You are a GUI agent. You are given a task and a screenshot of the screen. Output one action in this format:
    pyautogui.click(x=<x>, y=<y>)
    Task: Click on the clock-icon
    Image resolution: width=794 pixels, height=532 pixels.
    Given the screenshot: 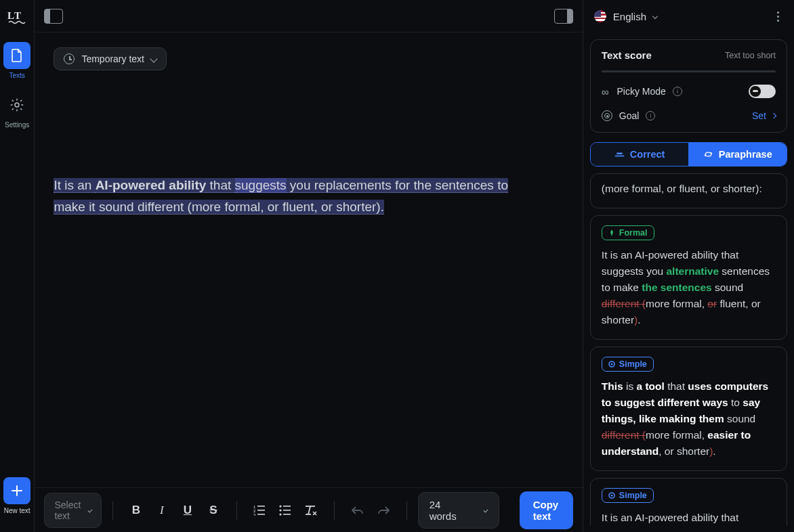 What is the action you would take?
    pyautogui.click(x=69, y=59)
    